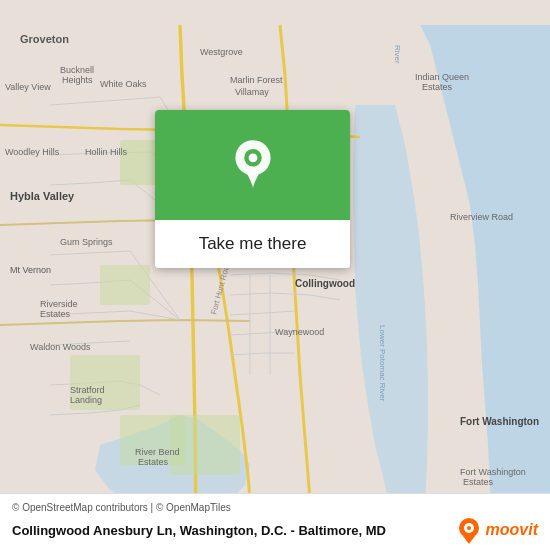 The image size is (550, 550). What do you see at coordinates (442, 77) in the screenshot?
I see `svg-text: Indian Queen` at bounding box center [442, 77].